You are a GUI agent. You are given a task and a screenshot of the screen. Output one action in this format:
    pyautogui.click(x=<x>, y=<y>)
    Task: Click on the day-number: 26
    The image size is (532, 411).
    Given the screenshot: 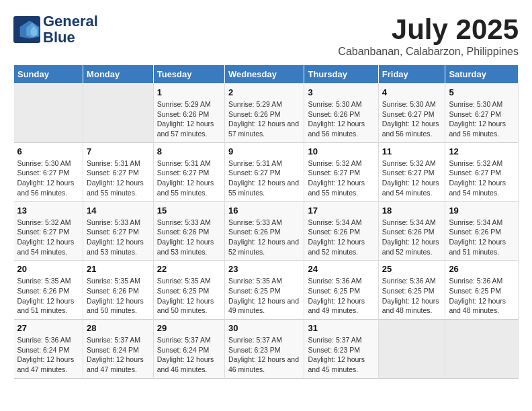 What is the action you would take?
    pyautogui.click(x=482, y=269)
    